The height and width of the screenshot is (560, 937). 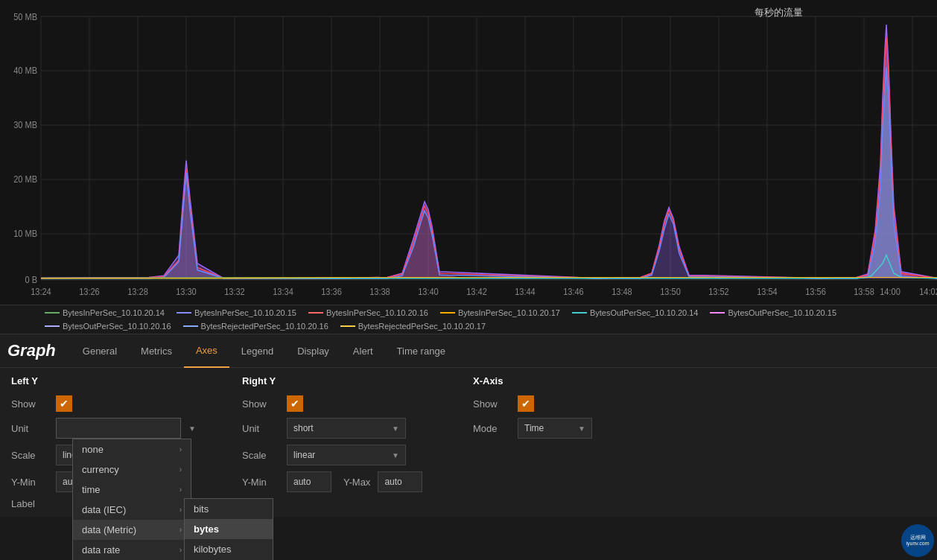 I want to click on right-y-min-label: Y-Min, so click(x=261, y=483).